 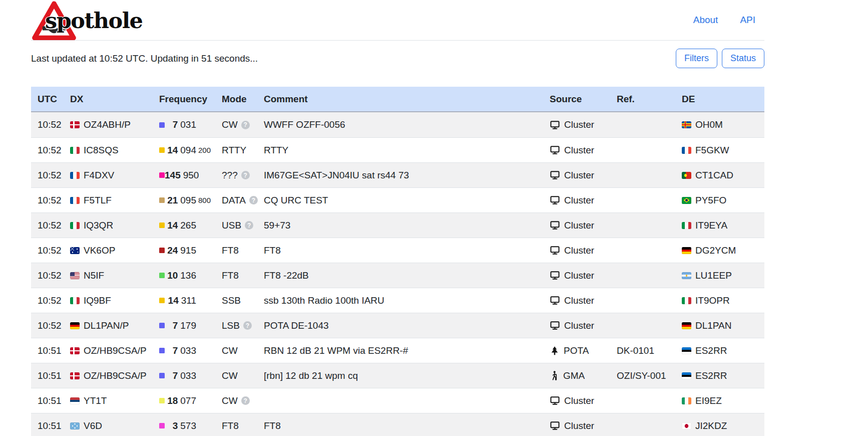 I want to click on mode-cell: LSB, so click(x=236, y=326).